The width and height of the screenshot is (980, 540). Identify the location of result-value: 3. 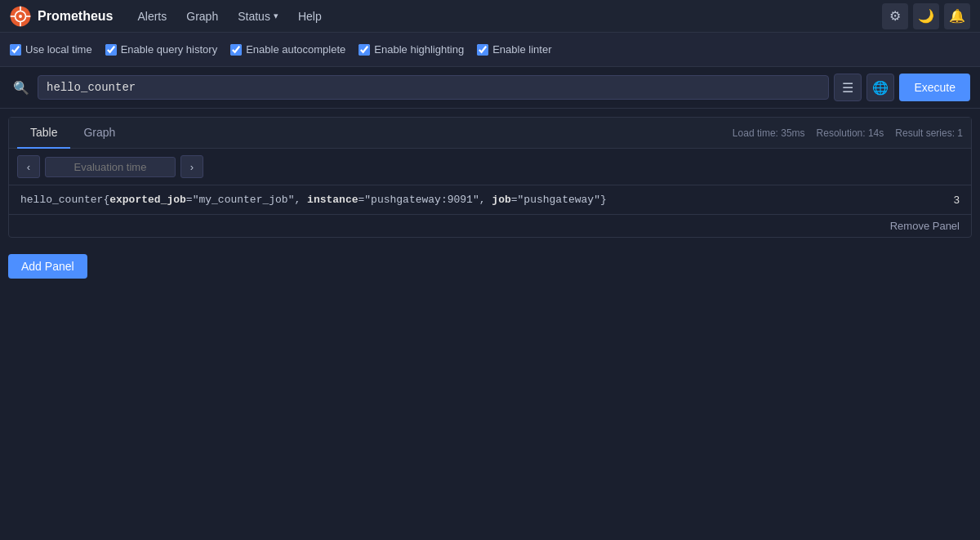
(957, 199).